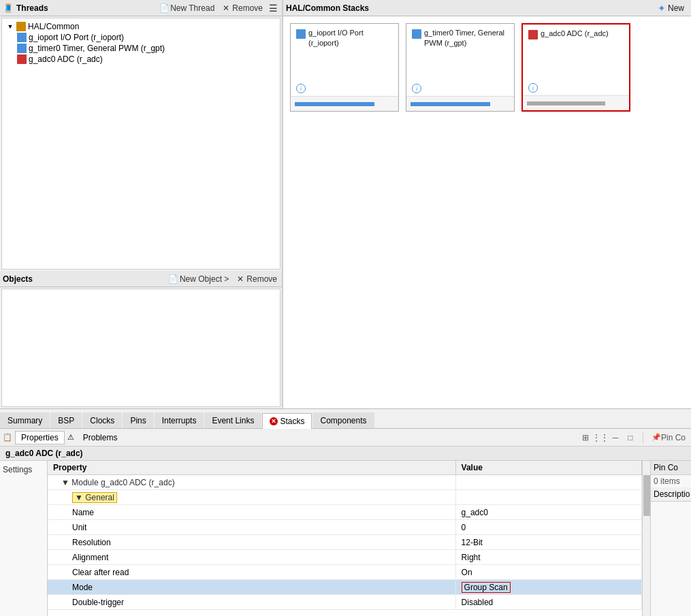 Image resolution: width=691 pixels, height=616 pixels. Describe the element at coordinates (301, 88) in the screenshot. I see `info-icon-ioport: i` at that location.